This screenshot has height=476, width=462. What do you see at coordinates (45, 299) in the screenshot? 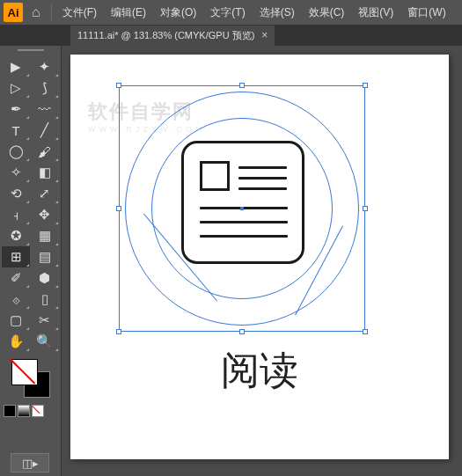
I see `graph-tool: ▯` at bounding box center [45, 299].